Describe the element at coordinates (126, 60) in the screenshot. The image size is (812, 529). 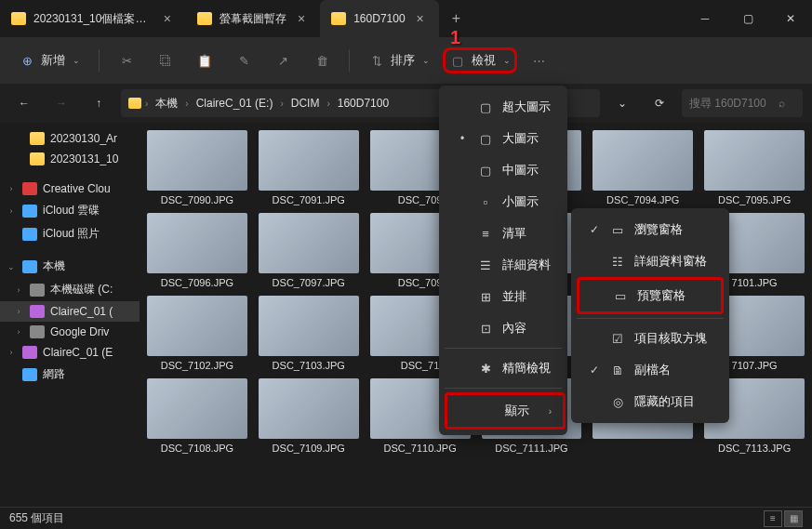
I see `cut-button: ✂` at that location.